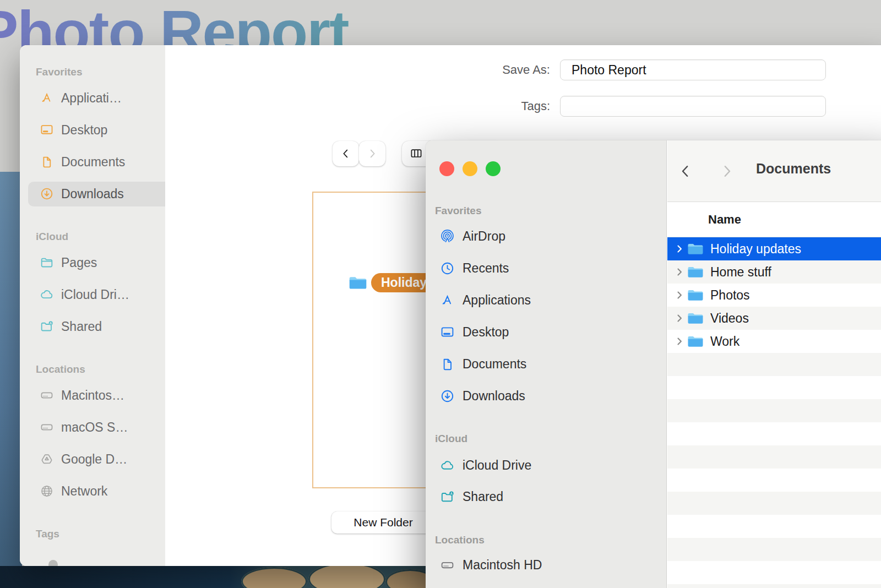 This screenshot has width=881, height=588. Describe the element at coordinates (774, 341) in the screenshot. I see `table-row: Work` at that location.